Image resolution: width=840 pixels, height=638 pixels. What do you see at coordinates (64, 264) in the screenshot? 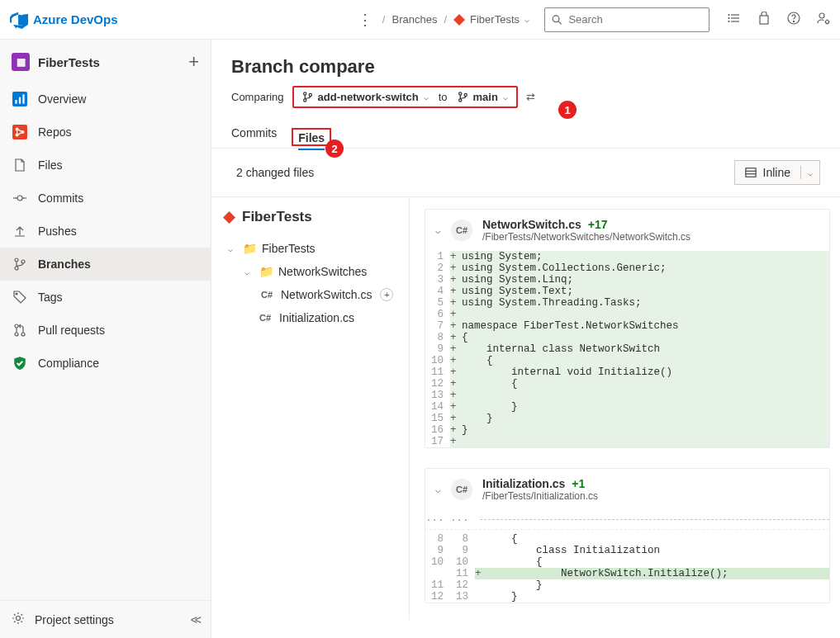
I see `nav-branches-label: Branches` at bounding box center [64, 264].